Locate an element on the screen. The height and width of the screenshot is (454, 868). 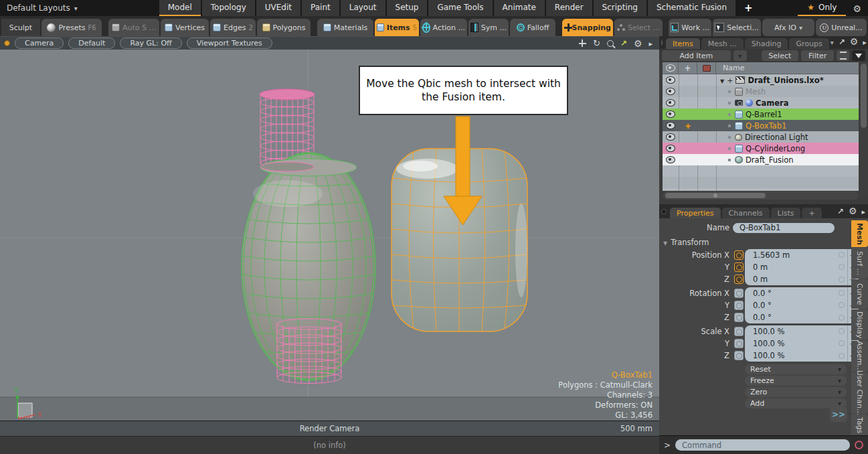
tree-row-directional-light: Directional Light is located at coordinates (760, 137).